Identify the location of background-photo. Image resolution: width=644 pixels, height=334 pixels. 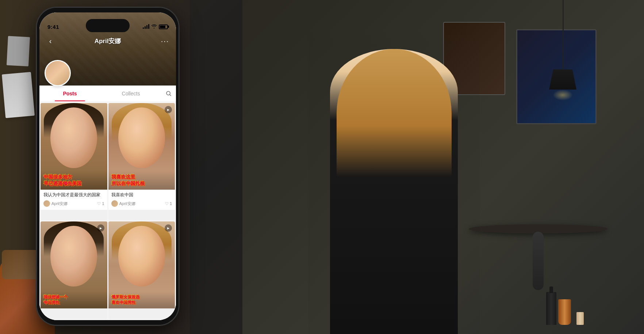
(18, 51).